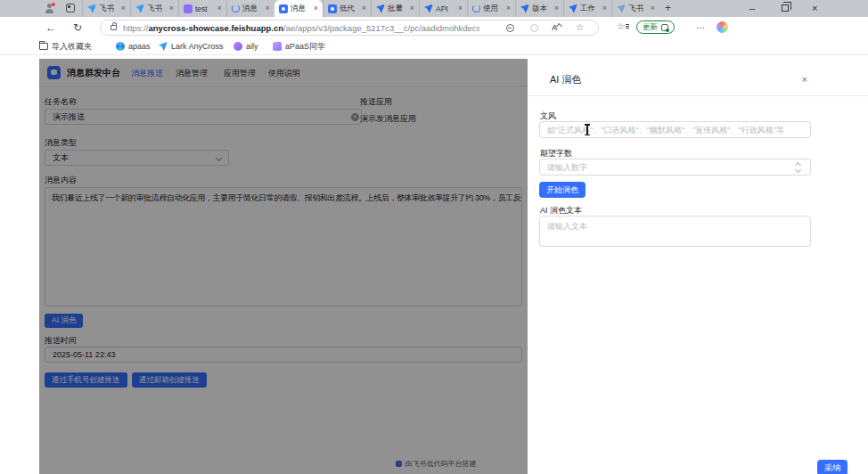 This screenshot has width=868, height=474. Describe the element at coordinates (163, 46) in the screenshot. I see `lark-logo-icon` at that location.